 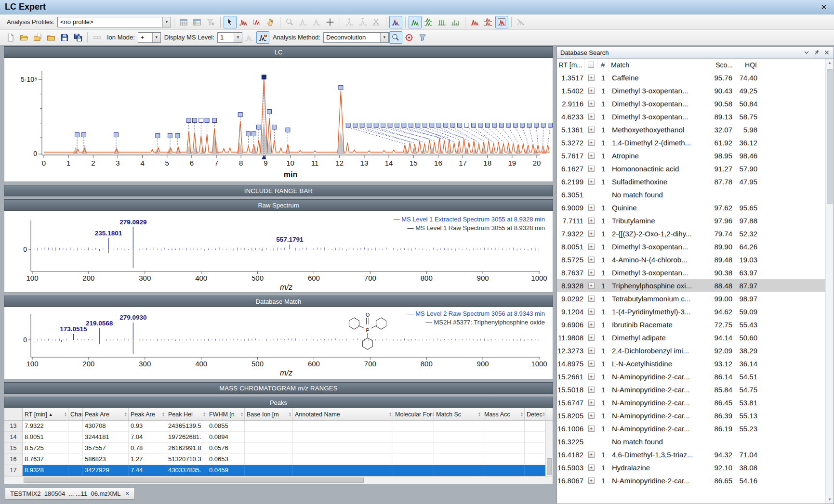 I want to click on split-peak-icon, so click(x=377, y=22).